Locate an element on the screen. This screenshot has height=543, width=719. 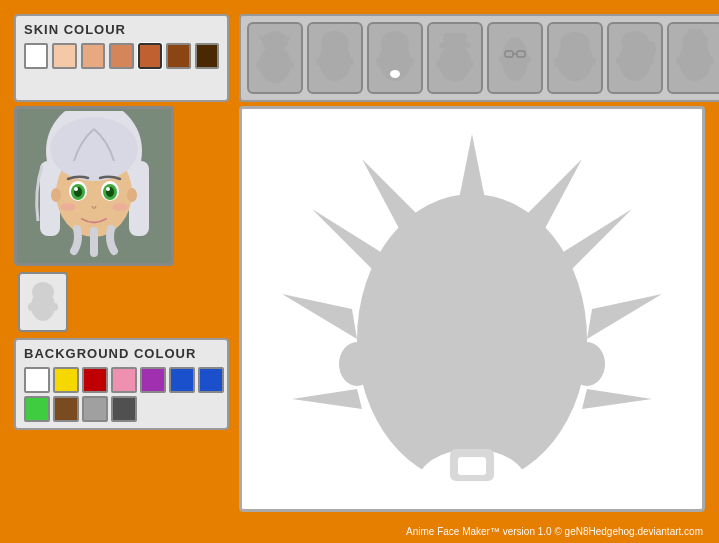
face-preview-svg is located at coordinates (94, 186).